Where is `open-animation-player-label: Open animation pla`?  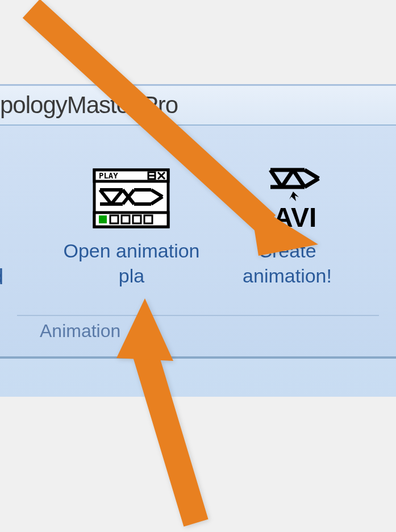
open-animation-player-label: Open animation pla is located at coordinates (131, 263).